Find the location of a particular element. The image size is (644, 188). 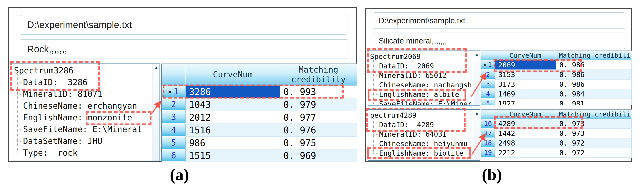

annotation-box-spectrum-b-bottom is located at coordinates (416, 120).